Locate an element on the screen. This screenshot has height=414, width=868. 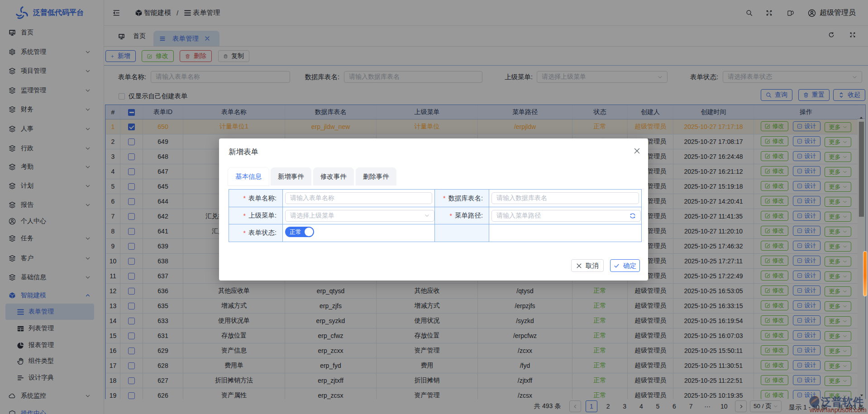
toggle-knob is located at coordinates (309, 232).